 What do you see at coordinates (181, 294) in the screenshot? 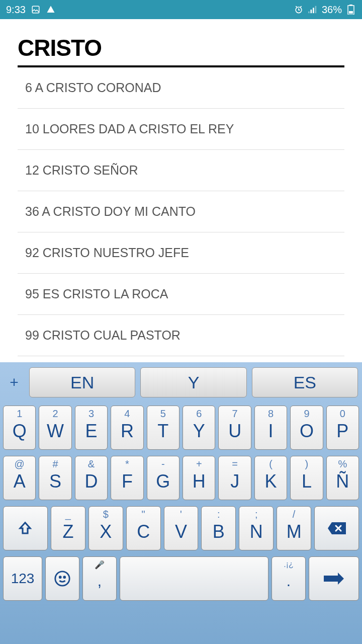
I see `list-item: 95 ES CRISTO LA ROCA` at bounding box center [181, 294].